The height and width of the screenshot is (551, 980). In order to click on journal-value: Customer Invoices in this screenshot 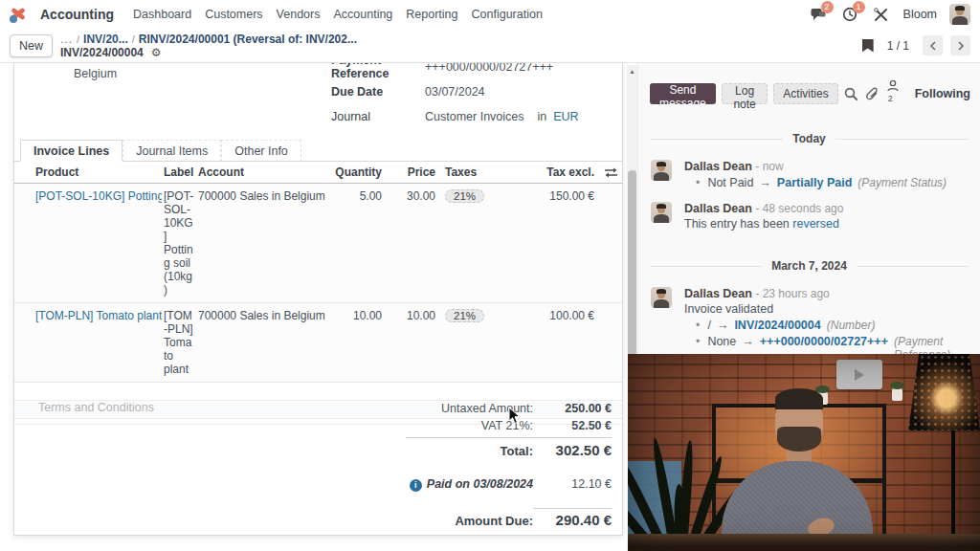, I will do `click(475, 117)`.